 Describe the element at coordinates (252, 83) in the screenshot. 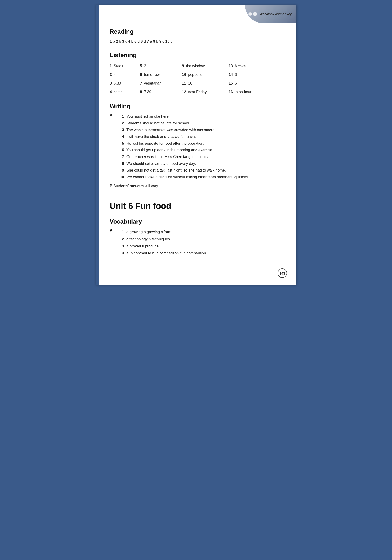

I see `listening-item-15: 15 6` at that location.